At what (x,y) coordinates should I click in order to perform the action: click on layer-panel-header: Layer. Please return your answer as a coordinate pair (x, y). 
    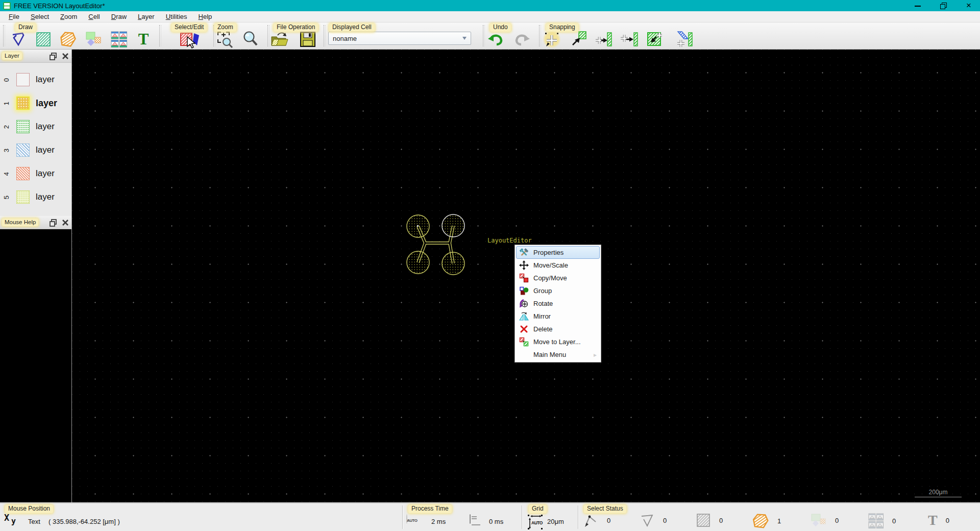
    Looking at the image, I should click on (36, 56).